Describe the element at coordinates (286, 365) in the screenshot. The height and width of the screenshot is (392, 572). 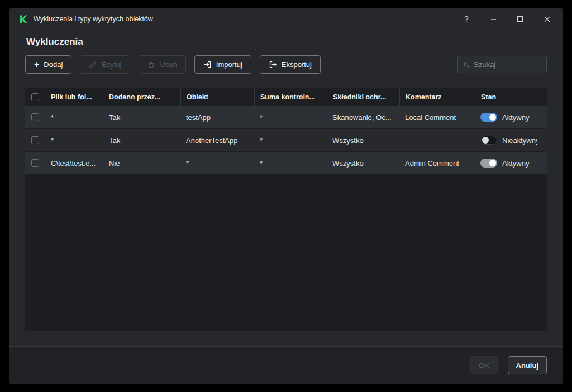
I see `footer-bar: OK Anuluj` at that location.